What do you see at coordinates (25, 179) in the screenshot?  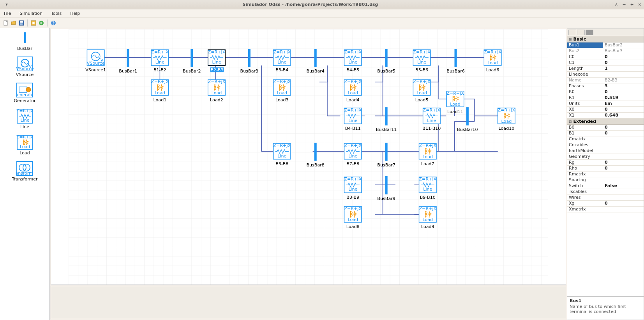 I see `palette-transformer-label: Transformer` at bounding box center [25, 179].